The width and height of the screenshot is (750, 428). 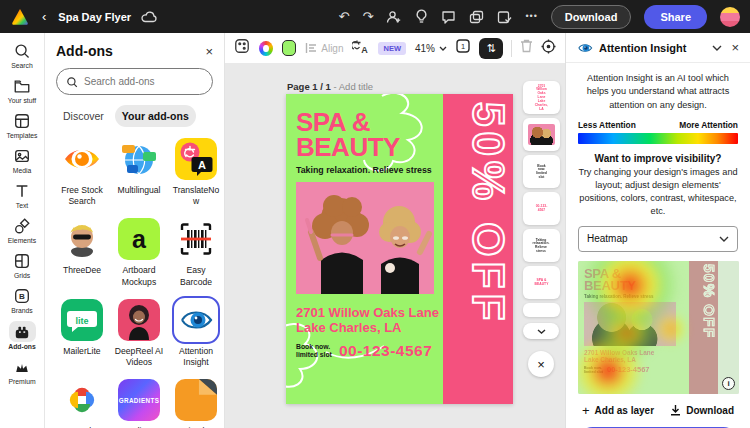 What do you see at coordinates (134, 82) in the screenshot?
I see `add-ons-search` at bounding box center [134, 82].